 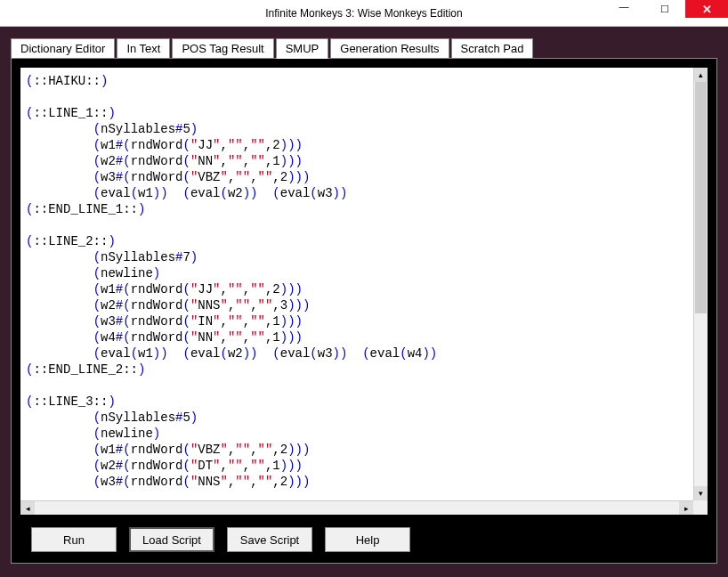 I want to click on scroll-left-arrow-icon: ◂, so click(x=28, y=508).